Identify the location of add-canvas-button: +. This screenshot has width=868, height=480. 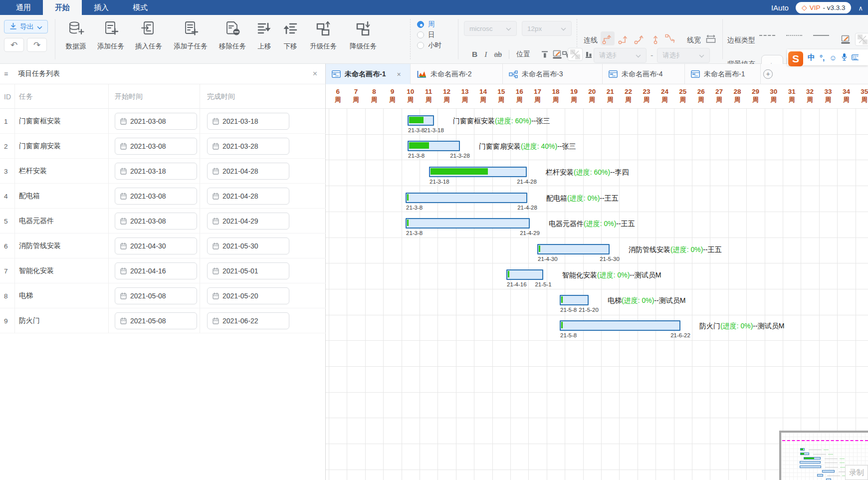
(768, 74).